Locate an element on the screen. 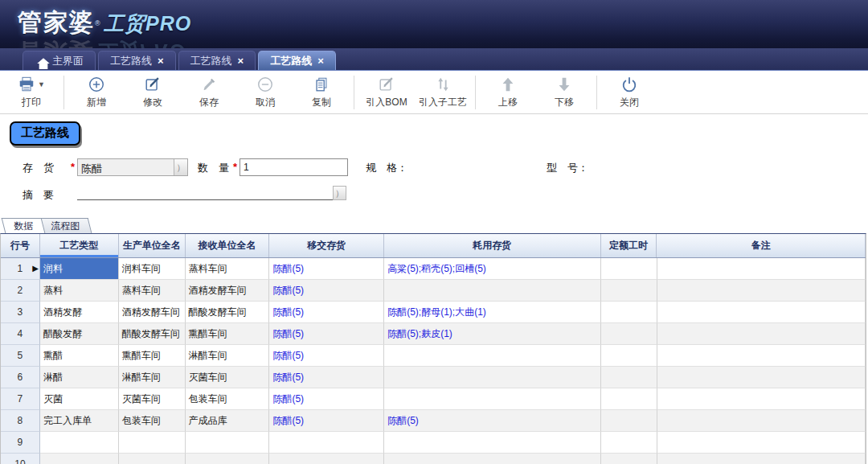  table-cell: 淋醋 is located at coordinates (80, 378).